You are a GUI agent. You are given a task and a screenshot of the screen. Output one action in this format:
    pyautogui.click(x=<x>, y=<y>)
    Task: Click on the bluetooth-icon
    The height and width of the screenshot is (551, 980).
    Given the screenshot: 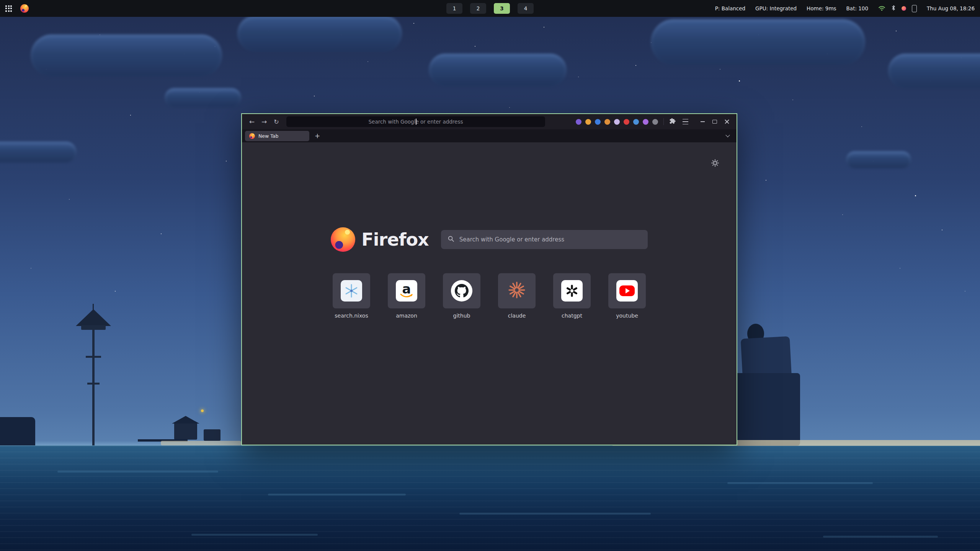 What is the action you would take?
    pyautogui.click(x=893, y=8)
    